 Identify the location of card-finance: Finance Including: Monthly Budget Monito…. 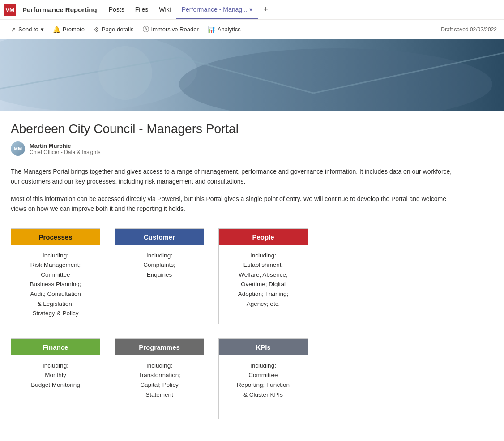
(56, 379).